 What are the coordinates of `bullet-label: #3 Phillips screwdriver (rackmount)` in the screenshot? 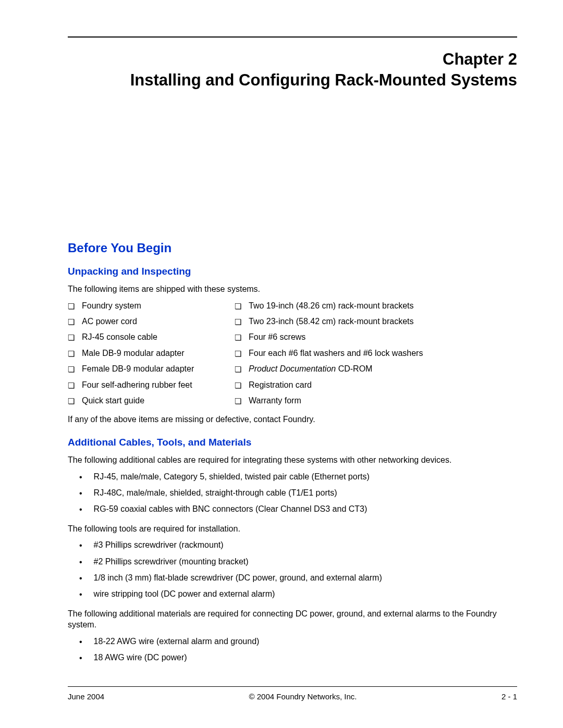 It's located at (158, 545).